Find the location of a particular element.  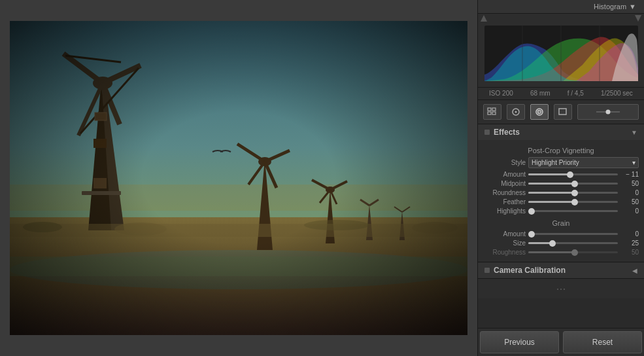

style-label: Style is located at coordinates (505, 162).